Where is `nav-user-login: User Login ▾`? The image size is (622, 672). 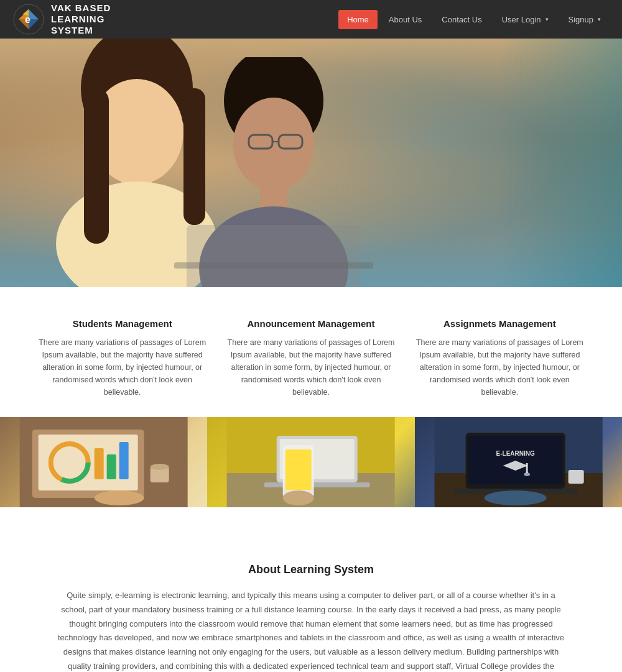 nav-user-login: User Login ▾ is located at coordinates (525, 20).